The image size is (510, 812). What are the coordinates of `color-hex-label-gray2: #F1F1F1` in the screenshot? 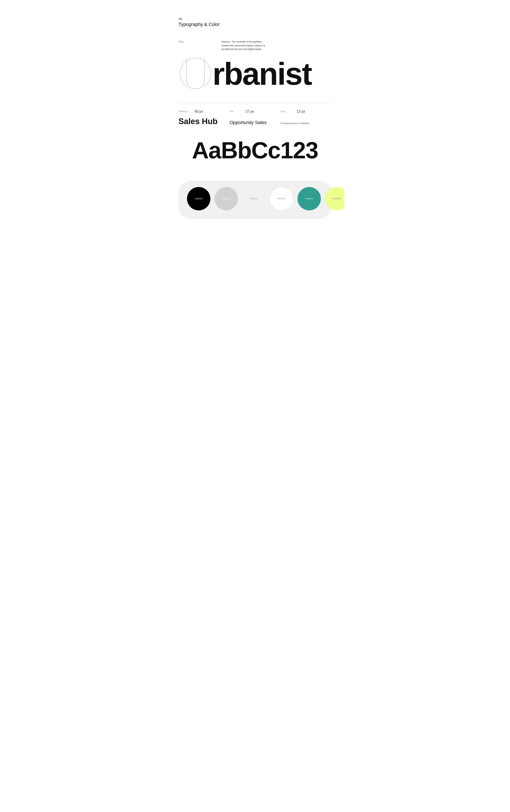 It's located at (254, 199).